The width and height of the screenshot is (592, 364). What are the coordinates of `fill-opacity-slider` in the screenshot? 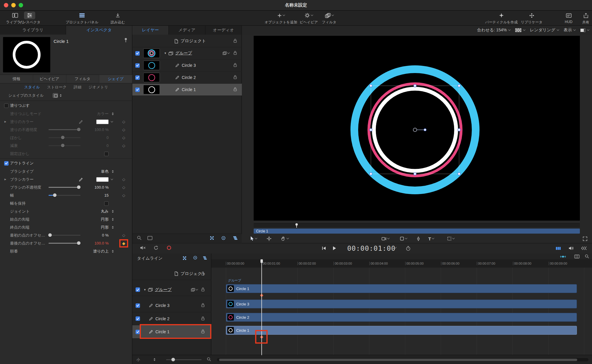 It's located at (65, 130).